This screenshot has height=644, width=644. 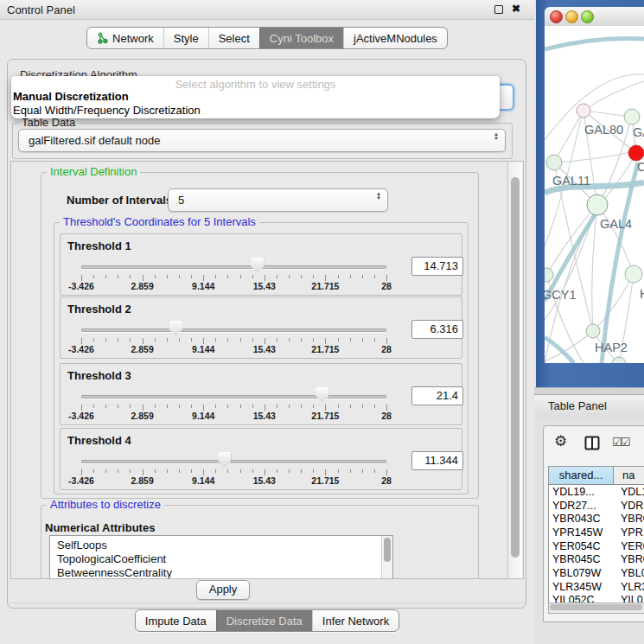 What do you see at coordinates (588, 17) in the screenshot?
I see `zoom-traffic-light-icon` at bounding box center [588, 17].